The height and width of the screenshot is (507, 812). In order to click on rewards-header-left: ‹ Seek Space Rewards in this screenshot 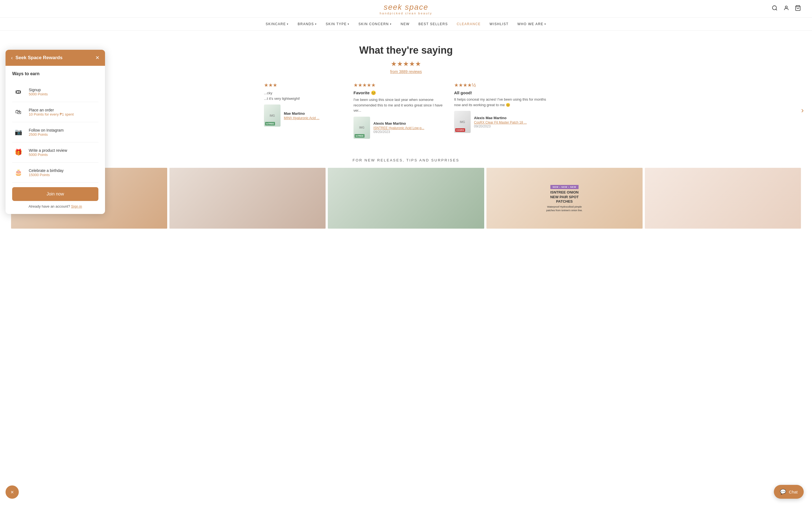, I will do `click(37, 58)`.